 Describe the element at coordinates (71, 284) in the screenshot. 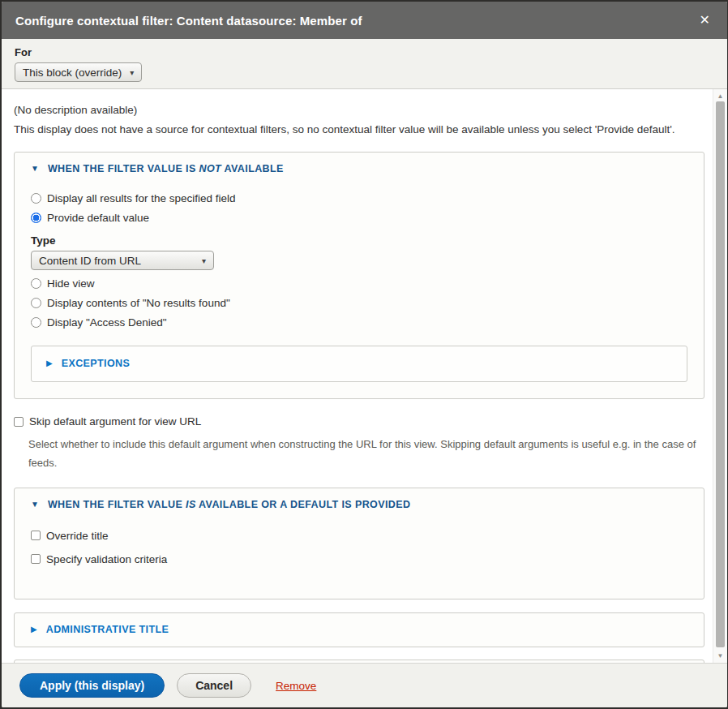

I see `radio-label: Hide view` at that location.